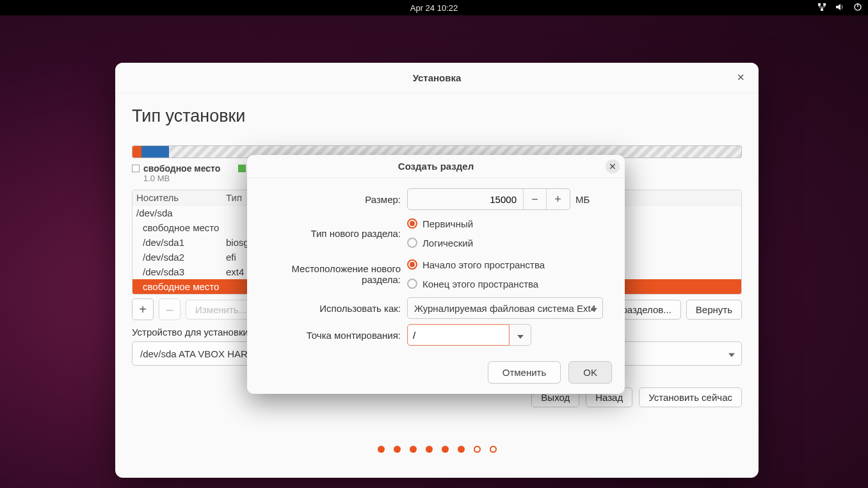  Describe the element at coordinates (436, 167) in the screenshot. I see `dialog-header: Создать раздел ✕` at that location.